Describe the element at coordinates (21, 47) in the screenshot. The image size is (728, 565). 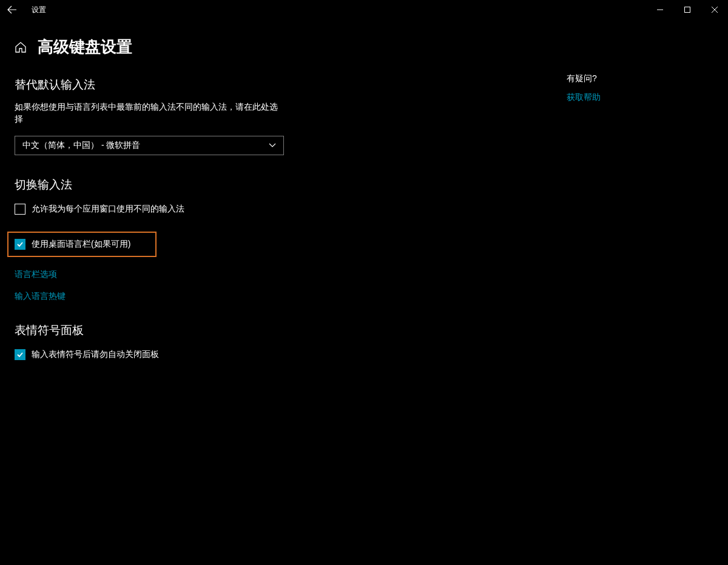
I see `home-button` at that location.